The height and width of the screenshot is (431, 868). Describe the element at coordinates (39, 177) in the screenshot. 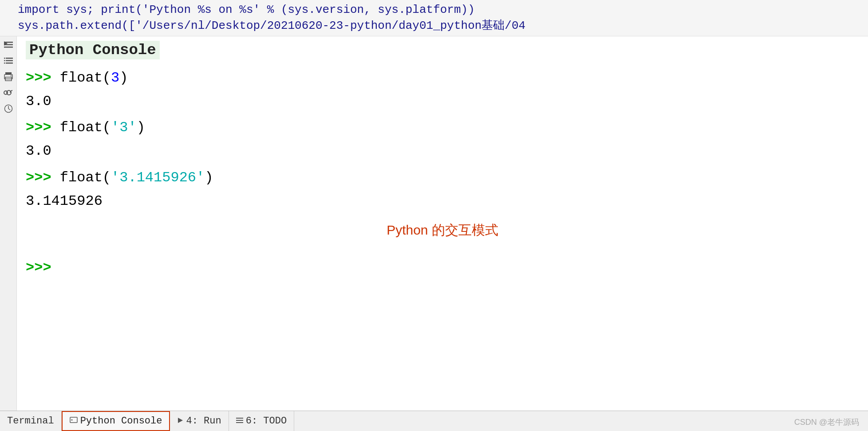

I see `prompt-3: >>>` at that location.